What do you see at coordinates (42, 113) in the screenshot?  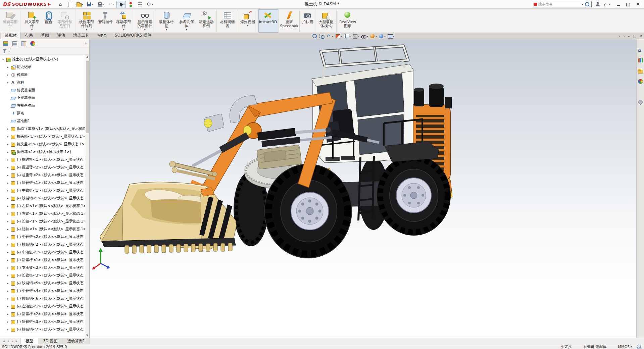 I see `tree-item: 原点` at bounding box center [42, 113].